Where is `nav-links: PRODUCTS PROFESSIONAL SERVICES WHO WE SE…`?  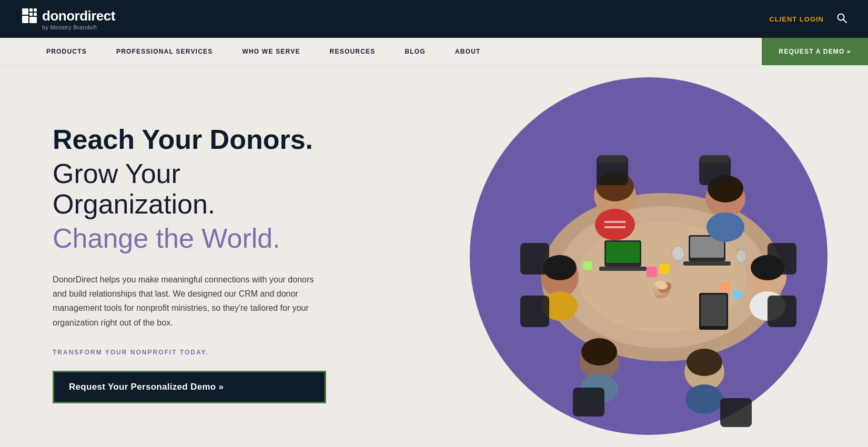
nav-links: PRODUCTS PROFESSIONAL SERVICES WHO WE SE… is located at coordinates (264, 52).